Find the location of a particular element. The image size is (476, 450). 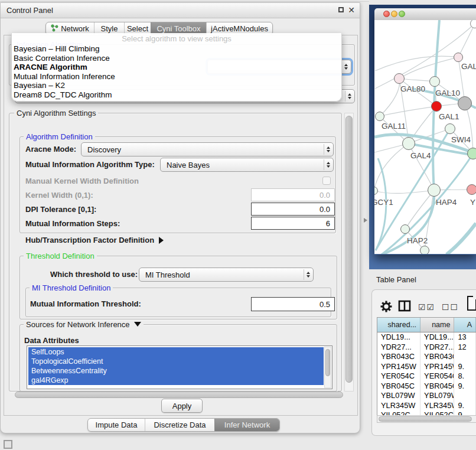

tab-impute-data: Impute Data is located at coordinates (116, 425).